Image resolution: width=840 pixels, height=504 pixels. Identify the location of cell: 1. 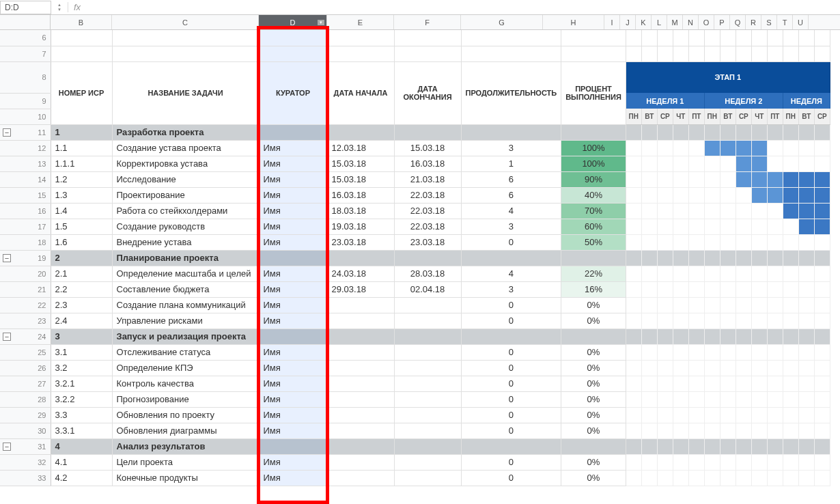
(81, 132).